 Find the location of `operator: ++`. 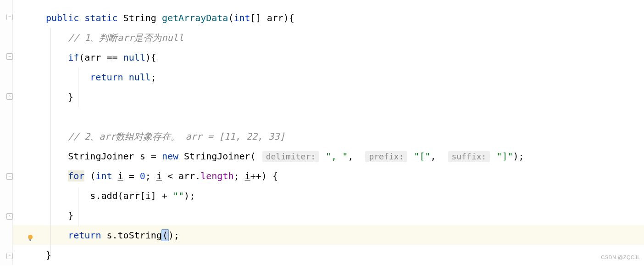

operator: ++ is located at coordinates (256, 176).